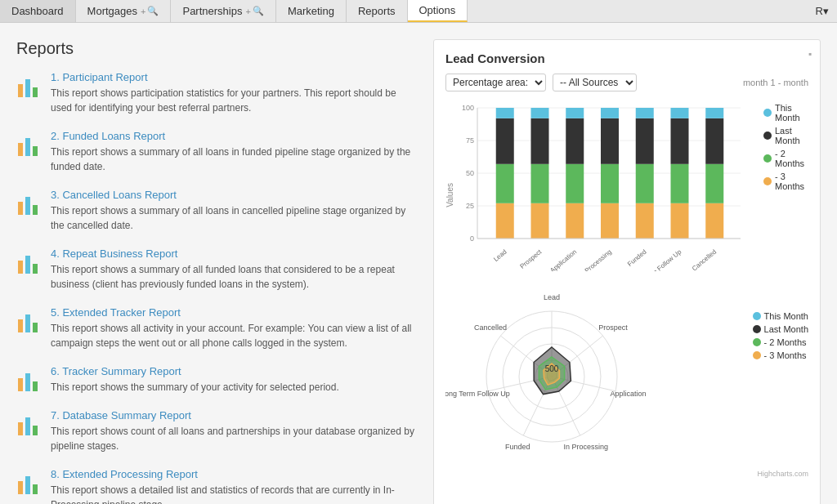  I want to click on bar-chart-legend: This MonthLast Month- 2 Months- 3 Months, so click(786, 186).